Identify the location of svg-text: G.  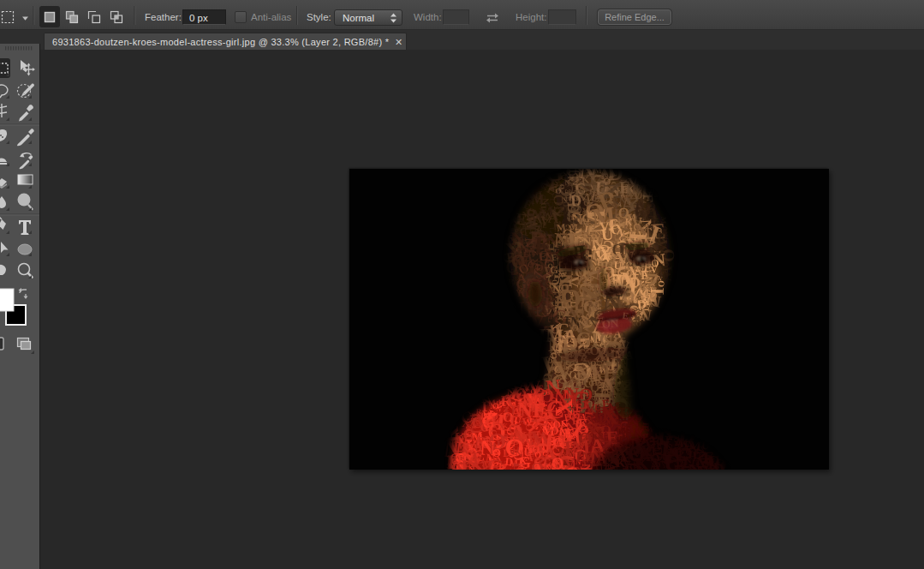
(497, 464).